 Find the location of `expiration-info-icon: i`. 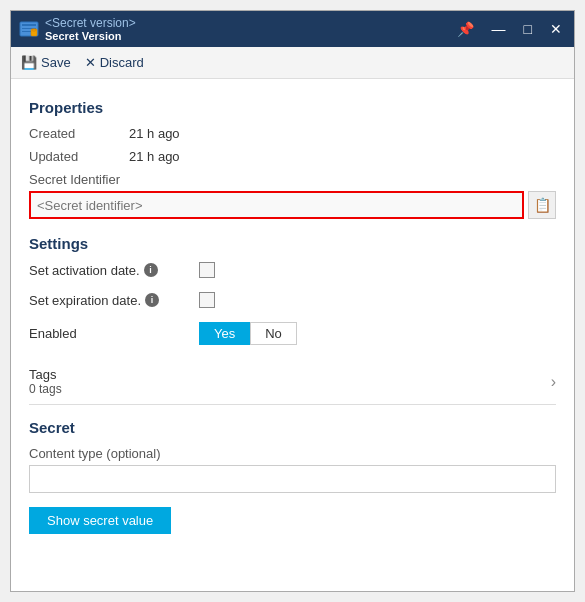

expiration-info-icon: i is located at coordinates (152, 300).